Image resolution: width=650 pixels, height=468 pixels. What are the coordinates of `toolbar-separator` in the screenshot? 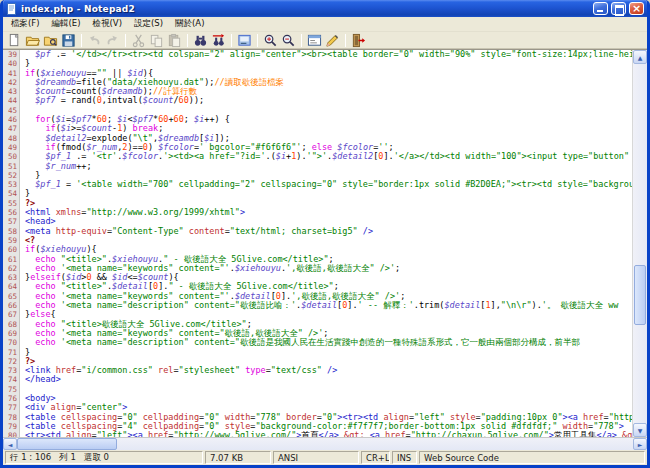 It's located at (258, 40).